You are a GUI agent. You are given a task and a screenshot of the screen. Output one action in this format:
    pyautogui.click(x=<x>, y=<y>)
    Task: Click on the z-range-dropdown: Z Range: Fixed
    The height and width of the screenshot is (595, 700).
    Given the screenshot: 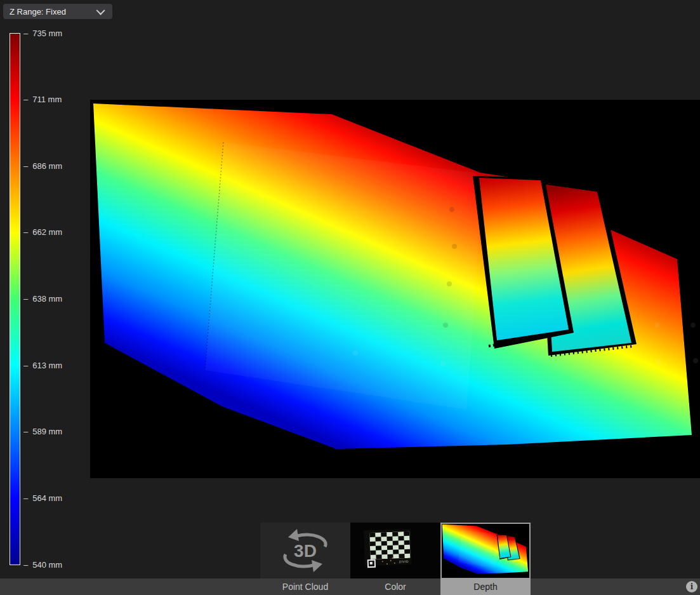 What is the action you would take?
    pyautogui.click(x=58, y=11)
    